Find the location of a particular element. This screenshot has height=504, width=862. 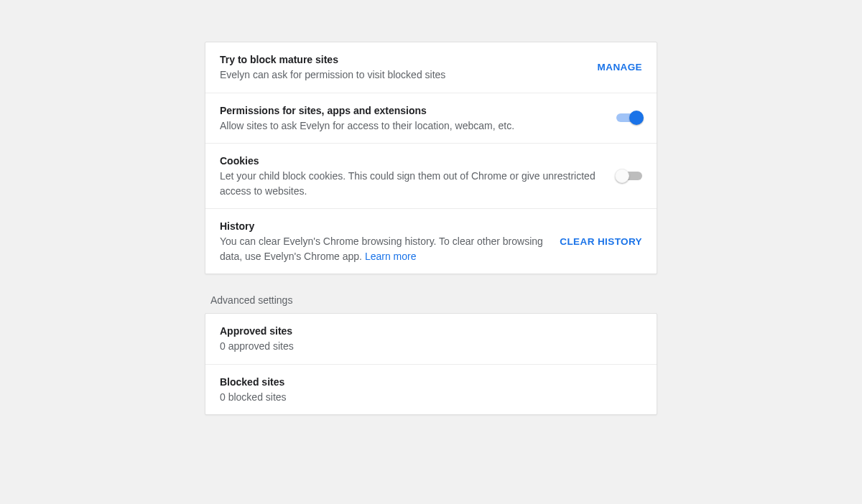

row-subtitle: 0 approved sites is located at coordinates (425, 346).